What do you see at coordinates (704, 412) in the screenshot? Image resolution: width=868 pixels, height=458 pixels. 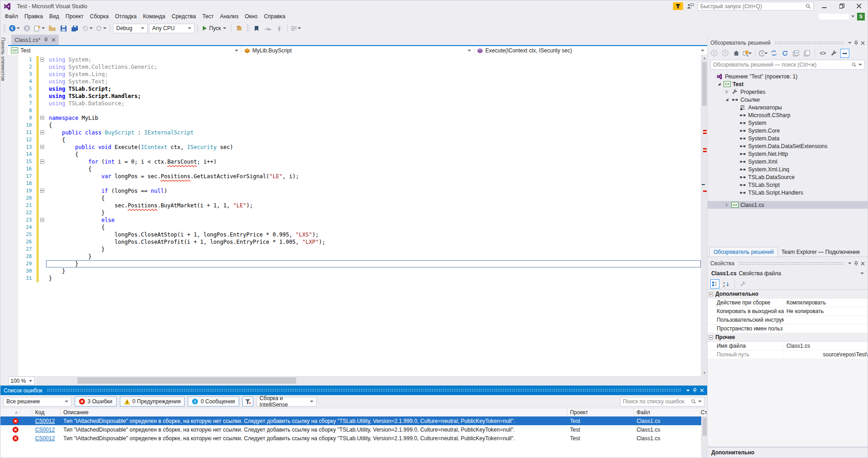 I see `column-line: Строка` at bounding box center [704, 412].